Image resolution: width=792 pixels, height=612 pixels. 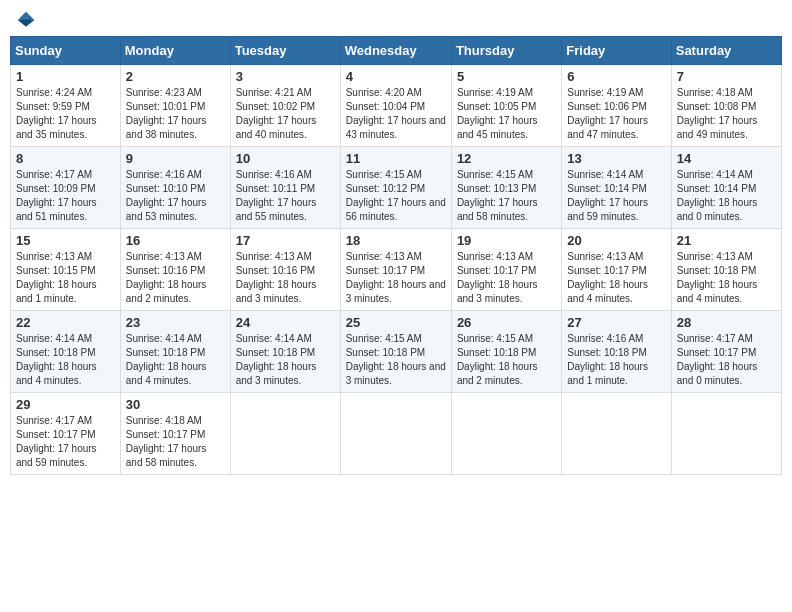 What do you see at coordinates (66, 240) in the screenshot?
I see `day-number: 15` at bounding box center [66, 240].